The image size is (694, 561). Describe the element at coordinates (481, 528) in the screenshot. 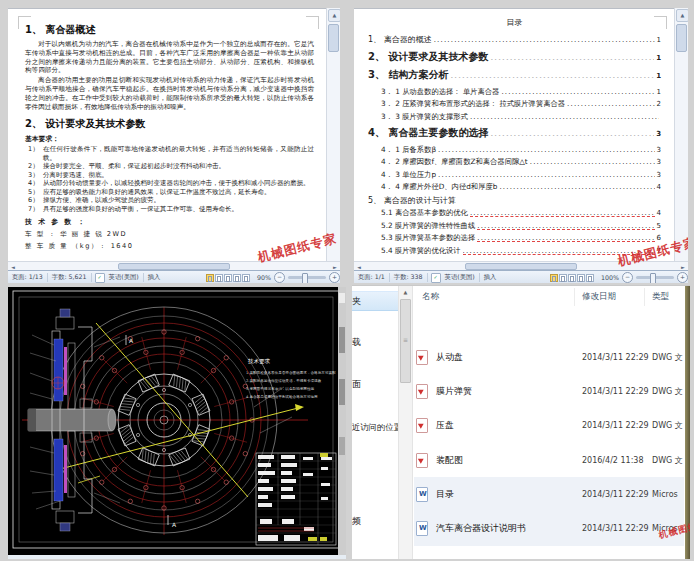

I see `file-name: 汽车离合器设计说明书` at that location.